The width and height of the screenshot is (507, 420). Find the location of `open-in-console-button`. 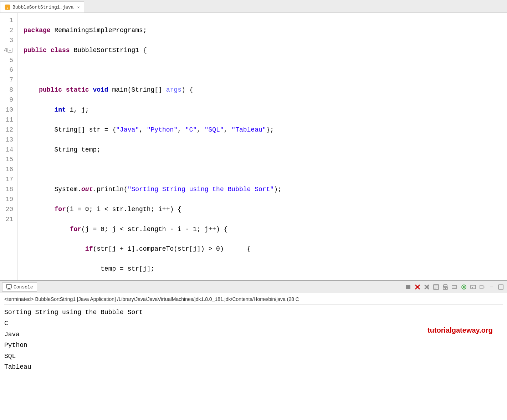

open-in-console-button is located at coordinates (473, 287).